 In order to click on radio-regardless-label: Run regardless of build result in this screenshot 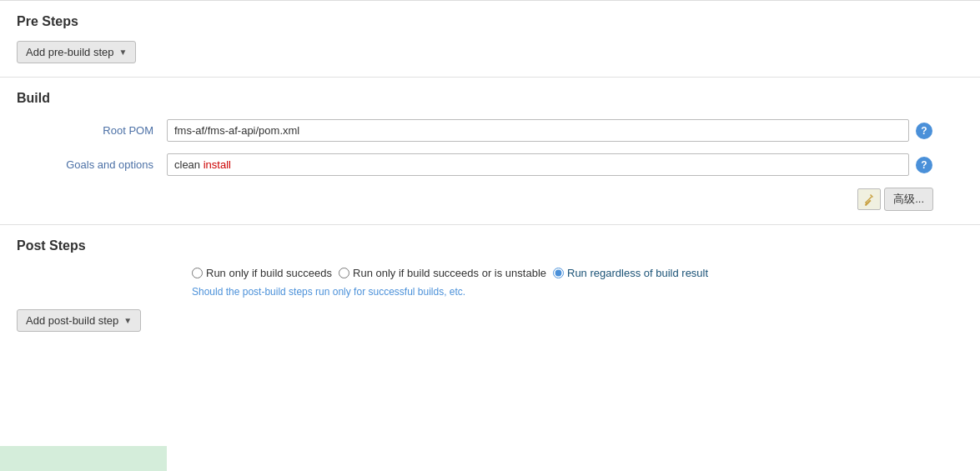, I will do `click(637, 273)`.